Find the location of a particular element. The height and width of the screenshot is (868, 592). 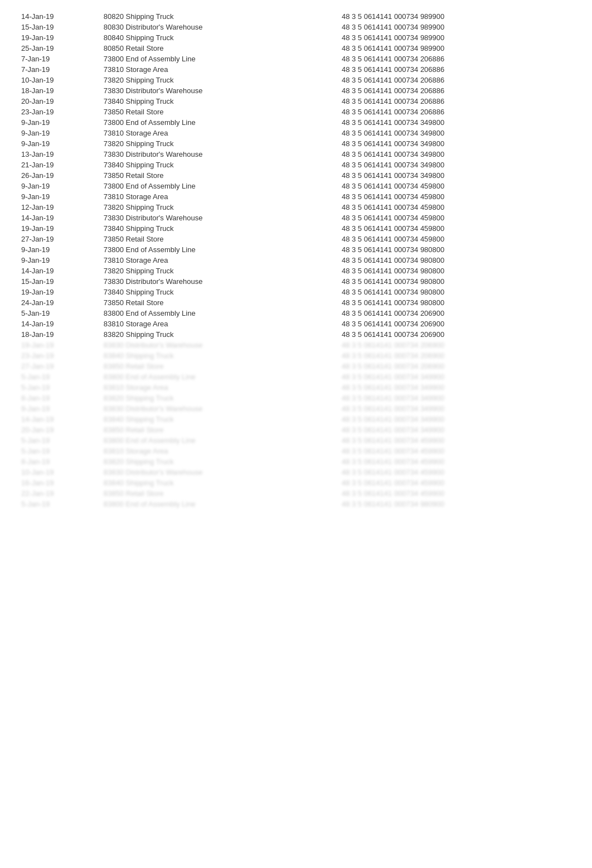

location-cell: 83810 Storage Area is located at coordinates (219, 324).